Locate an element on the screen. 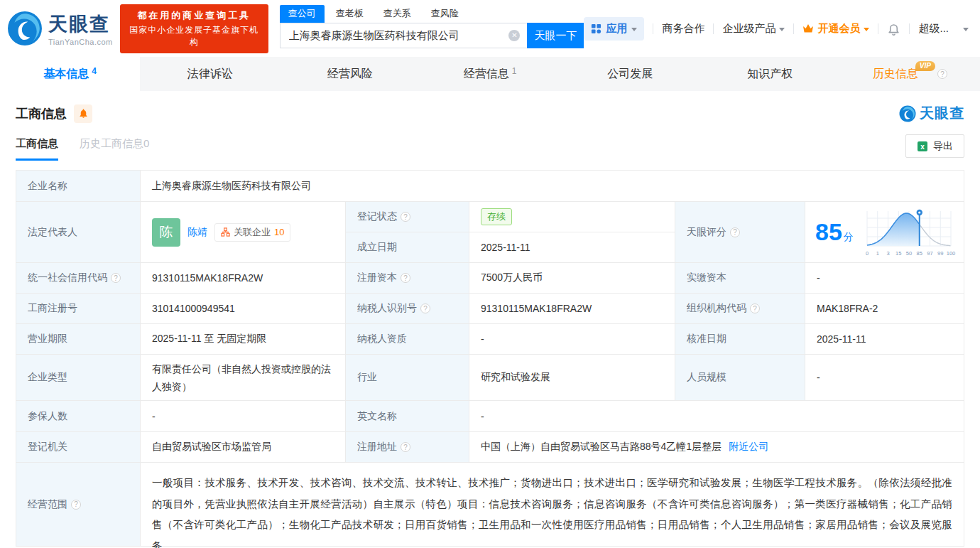 The width and height of the screenshot is (980, 548). tab-basic-info: 基本信息 4 is located at coordinates (70, 74).